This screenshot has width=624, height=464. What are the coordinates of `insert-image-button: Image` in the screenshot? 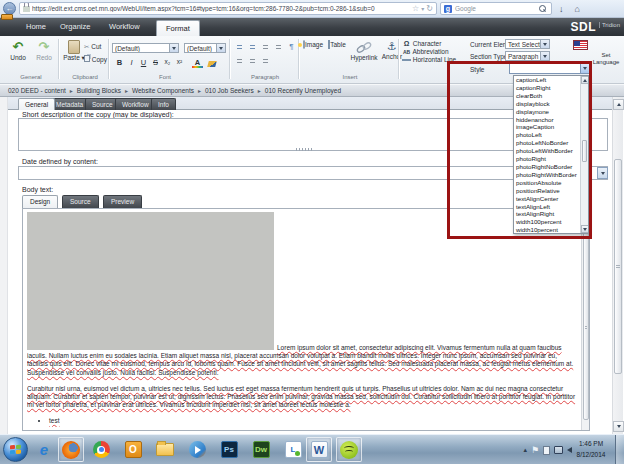 It's located at (313, 44).